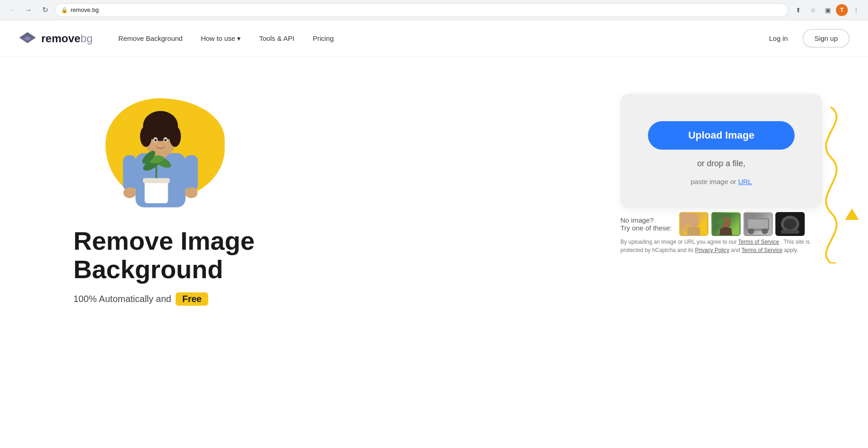 The width and height of the screenshot is (868, 448). I want to click on browser-actions: ⬆ ☆ ▣ T ⋮, so click(827, 10).